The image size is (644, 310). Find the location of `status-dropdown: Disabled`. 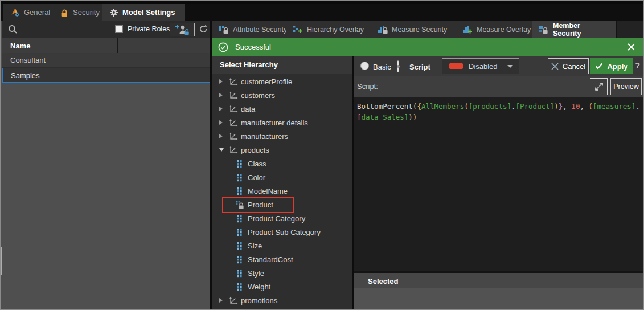

status-dropdown: Disabled is located at coordinates (481, 66).